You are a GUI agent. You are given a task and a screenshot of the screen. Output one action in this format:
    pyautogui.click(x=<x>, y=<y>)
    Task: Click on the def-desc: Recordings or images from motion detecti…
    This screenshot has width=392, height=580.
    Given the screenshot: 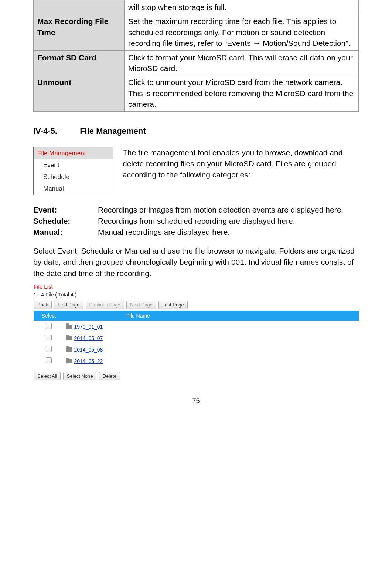 What is the action you would take?
    pyautogui.click(x=228, y=210)
    